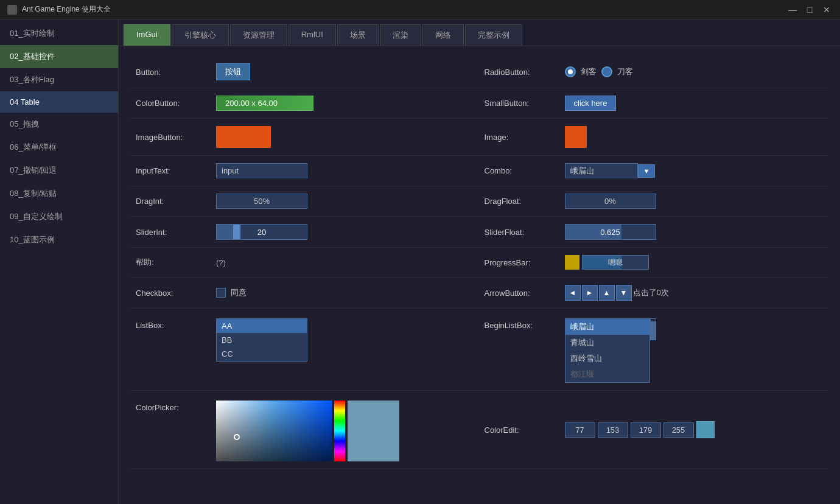  I want to click on checkbox-text: 同意, so click(239, 293).